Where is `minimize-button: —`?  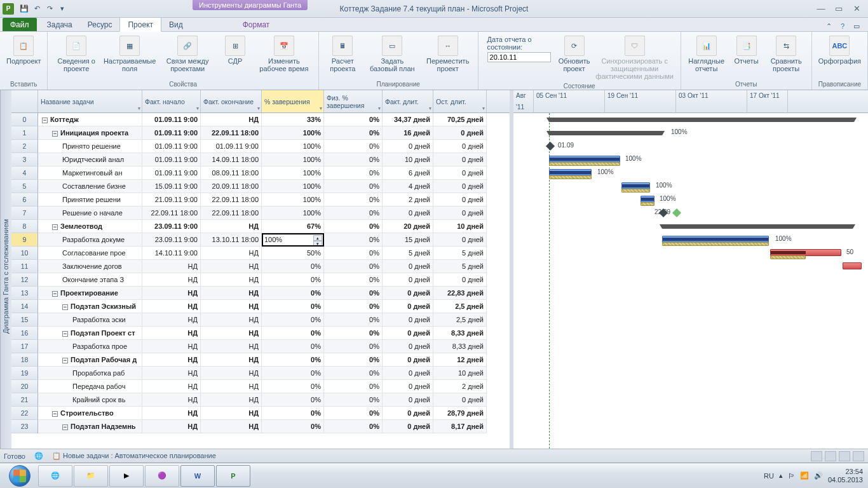 minimize-button: — is located at coordinates (821, 9).